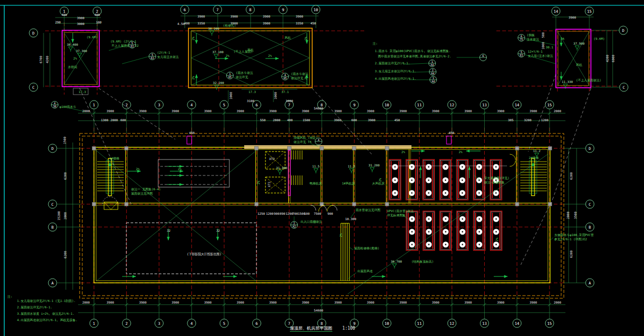 Image resolution: width=644 pixels, height=336 pixels. What do you see at coordinates (306, 138) in the screenshot?
I see `annotation-text: 排烟风机_(待定)` at bounding box center [306, 138].